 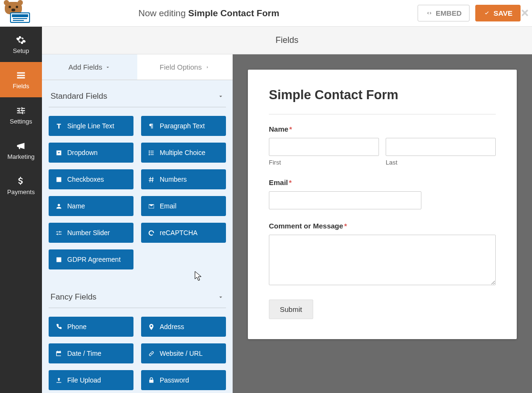 I want to click on field-gdpr: GDPR Agreement, so click(x=91, y=259).